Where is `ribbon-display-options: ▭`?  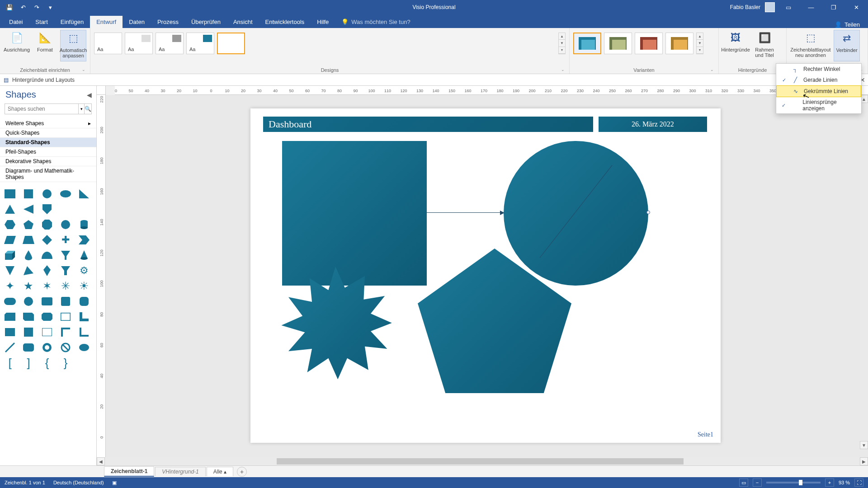
ribbon-display-options: ▭ is located at coordinates (788, 7).